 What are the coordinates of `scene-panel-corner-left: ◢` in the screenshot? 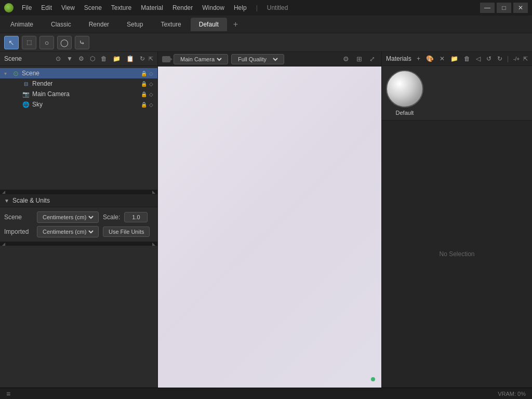 It's located at (4, 192).